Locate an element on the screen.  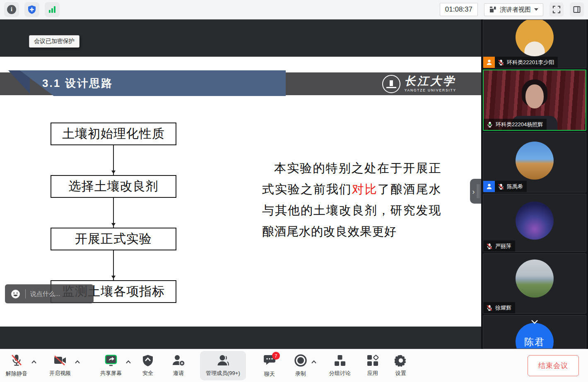
participant-name: 环科类22204杨照辉 is located at coordinates (519, 125).